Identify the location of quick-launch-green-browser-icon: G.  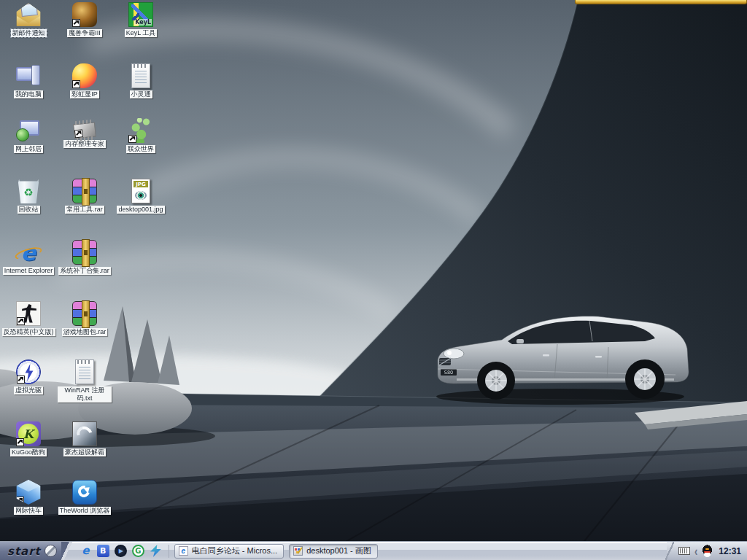
(139, 551).